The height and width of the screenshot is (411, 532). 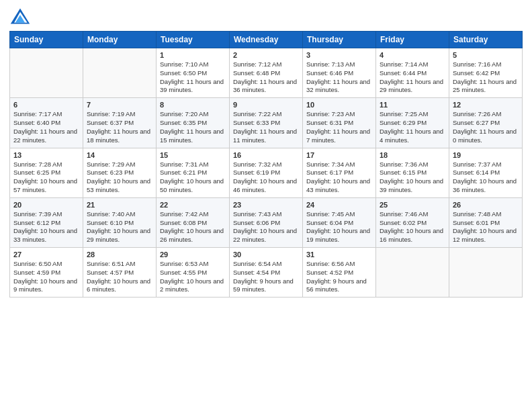 What do you see at coordinates (412, 155) in the screenshot?
I see `day-number: 18` at bounding box center [412, 155].